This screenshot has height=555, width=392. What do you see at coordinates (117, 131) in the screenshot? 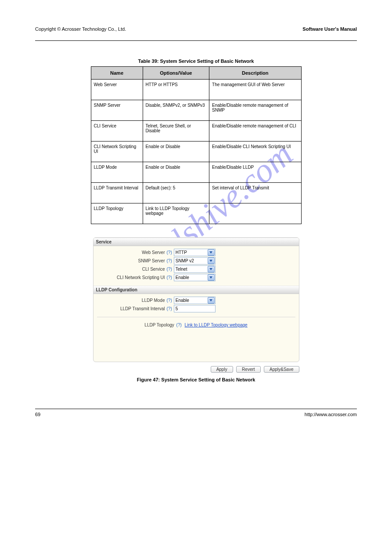
I see `table-cell: CLI Service` at bounding box center [117, 131].